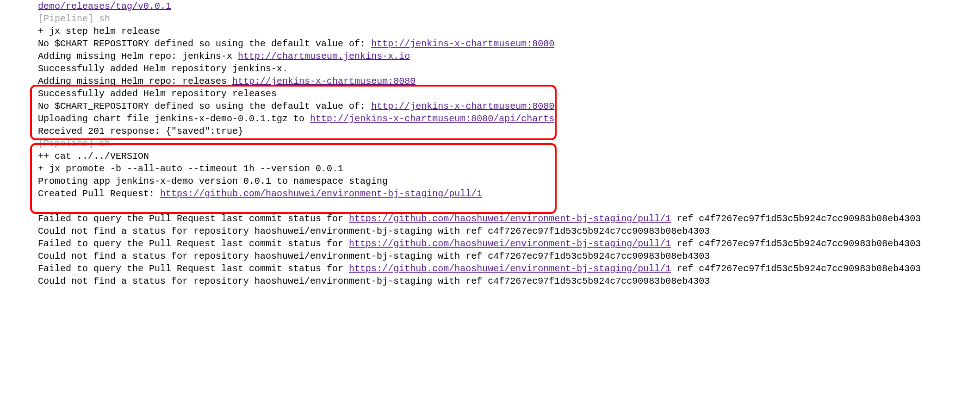 Image resolution: width=980 pixels, height=411 pixels. Describe the element at coordinates (490, 118) in the screenshot. I see `log-line: Uploading chart file jenkins-x-demo-0.0.…` at that location.